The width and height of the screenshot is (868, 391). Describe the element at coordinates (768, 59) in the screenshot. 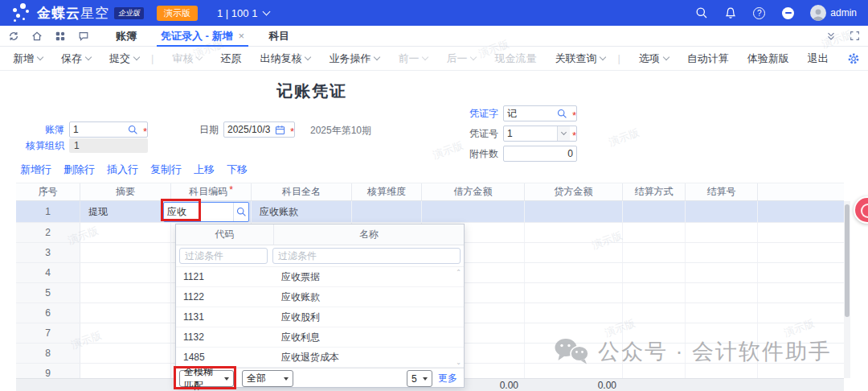

I see `toolbar-try-new-version: 体验新版` at that location.